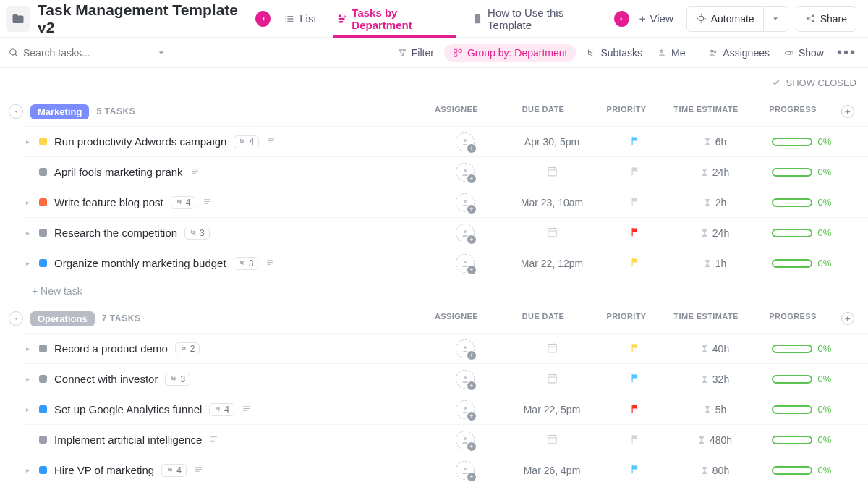  What do you see at coordinates (140, 142) in the screenshot?
I see `task-name: Run productivity Adwords campaign` at bounding box center [140, 142].